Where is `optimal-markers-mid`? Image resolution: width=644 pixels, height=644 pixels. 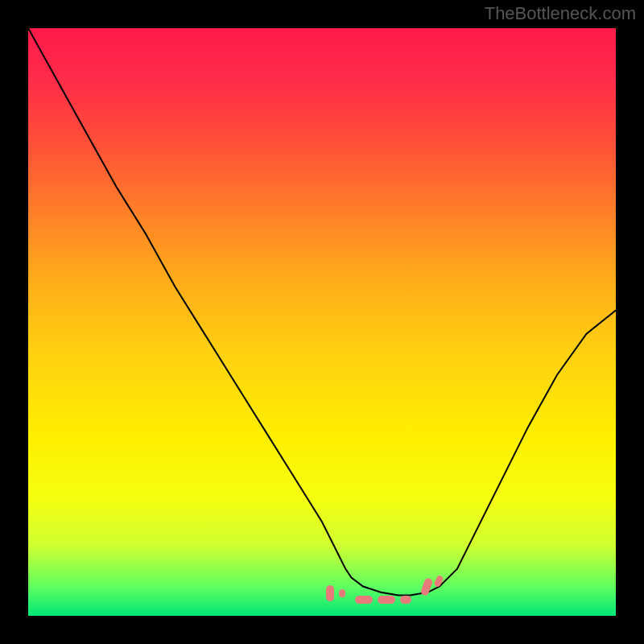 optimal-markers-mid is located at coordinates (383, 600).